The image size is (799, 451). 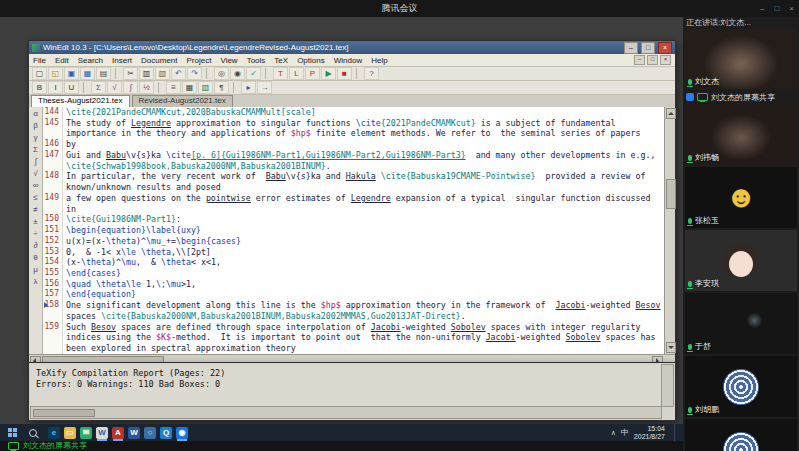 What do you see at coordinates (36, 246) in the screenshot?
I see `symbol-tool-icon: ∂` at bounding box center [36, 246].